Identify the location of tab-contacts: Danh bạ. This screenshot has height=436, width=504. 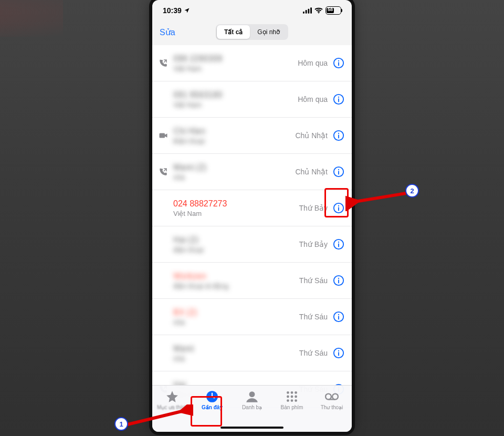
(252, 411).